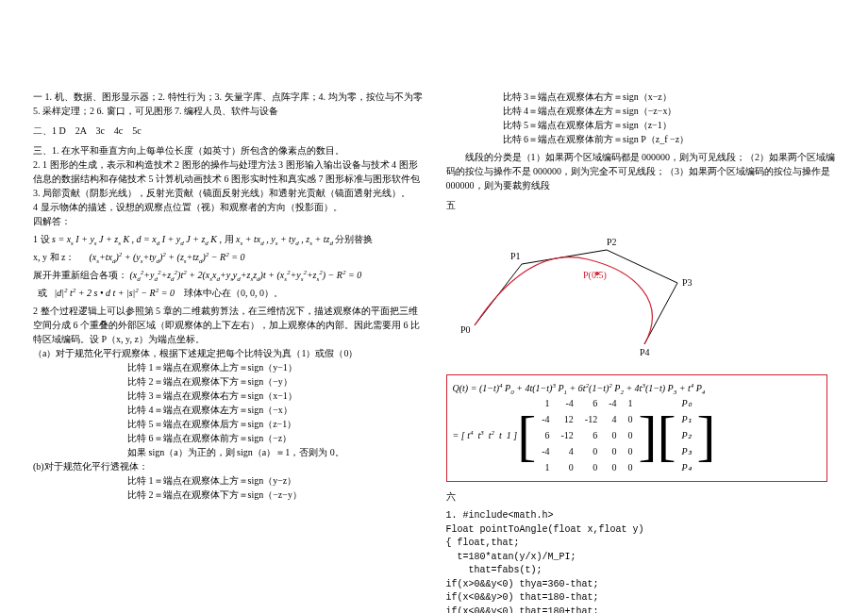 This screenshot has height=613, width=868. Describe the element at coordinates (228, 275) in the screenshot. I see `eqn-expanded: 展开并重新组合各项： (xd2+yd2+zd2)t2 + 2(xsxd+ysyd…` at that location.